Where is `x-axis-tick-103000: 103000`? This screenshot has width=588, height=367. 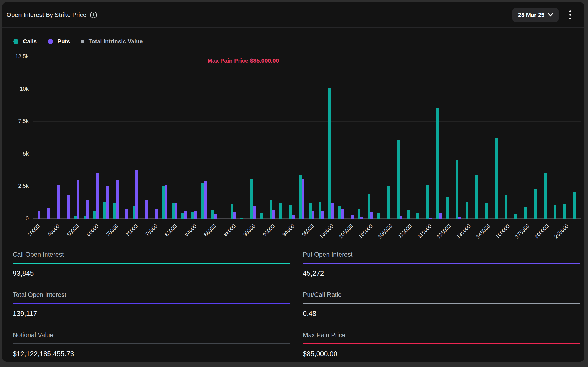
x-axis-tick-103000: 103000 is located at coordinates (346, 231).